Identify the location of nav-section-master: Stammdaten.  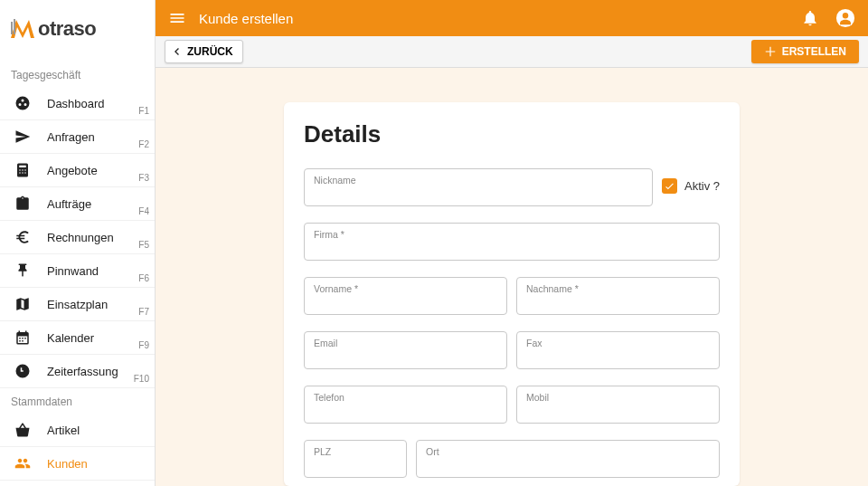
(78, 401).